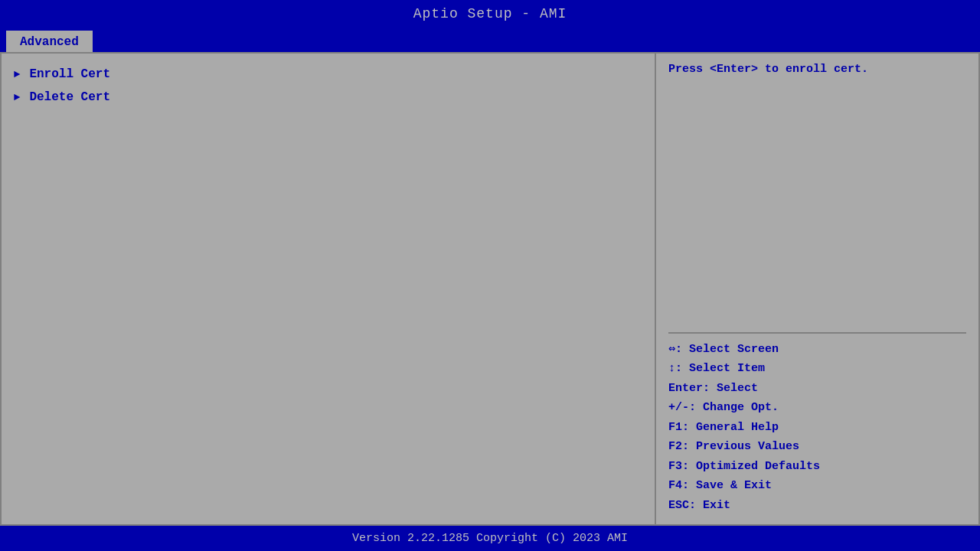  What do you see at coordinates (49, 41) in the screenshot?
I see `tab-advanced: Advanced` at bounding box center [49, 41].